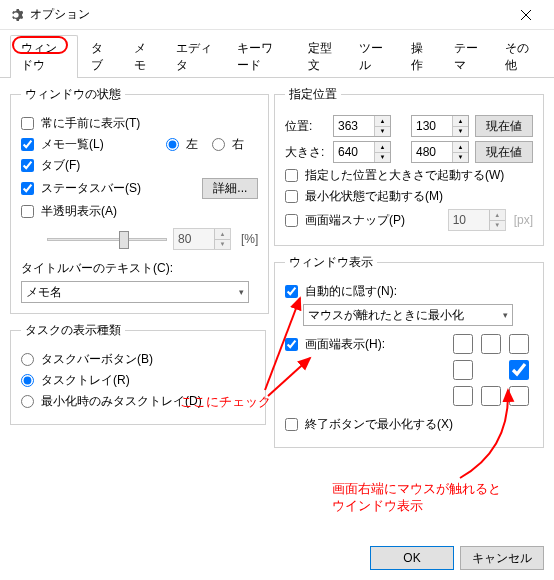 Image resolution: width=554 pixels, height=580 pixels. I want to click on spinner-down-icon: ▼, so click(222, 245).